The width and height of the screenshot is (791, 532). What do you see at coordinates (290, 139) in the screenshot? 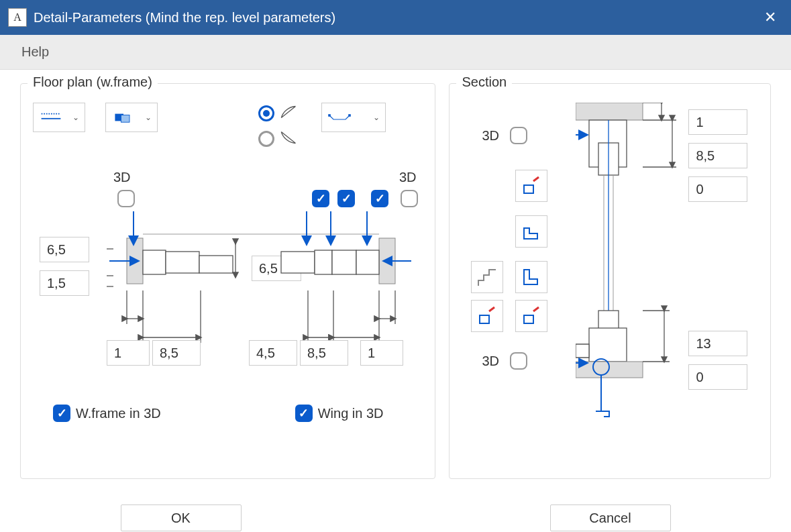
I see `swing-in-icon` at bounding box center [290, 139].